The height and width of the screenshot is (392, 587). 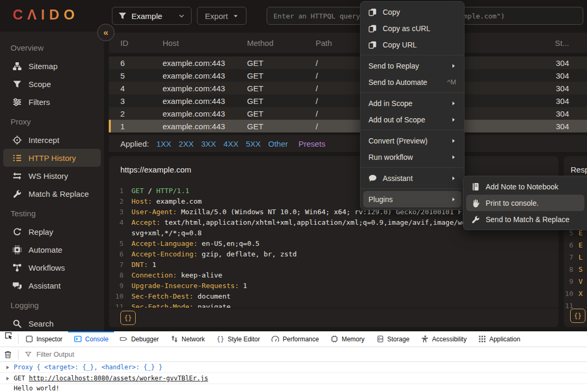 What do you see at coordinates (52, 140) in the screenshot?
I see `sidebar-item-intercept: Intercept` at bounding box center [52, 140].